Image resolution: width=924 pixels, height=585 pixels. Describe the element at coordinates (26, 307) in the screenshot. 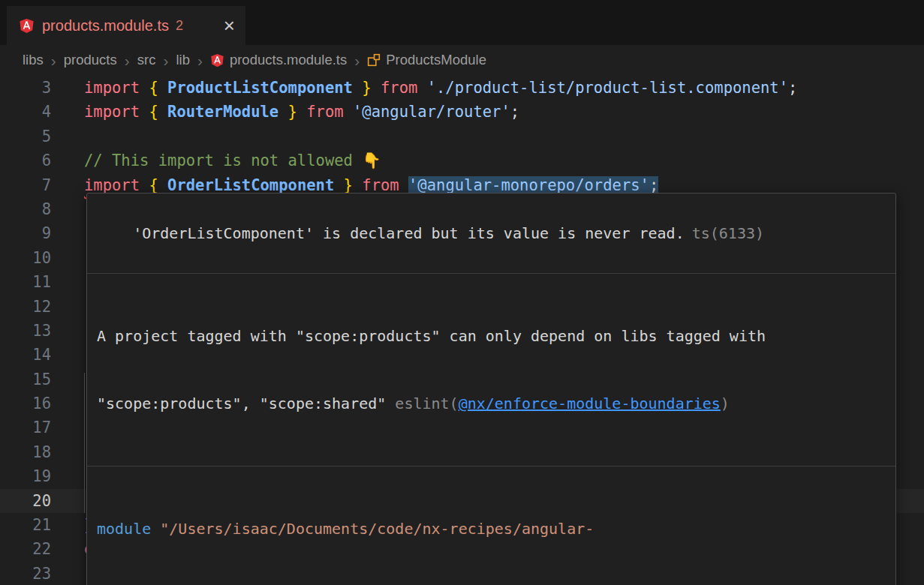

I see `line-number: 12` at that location.